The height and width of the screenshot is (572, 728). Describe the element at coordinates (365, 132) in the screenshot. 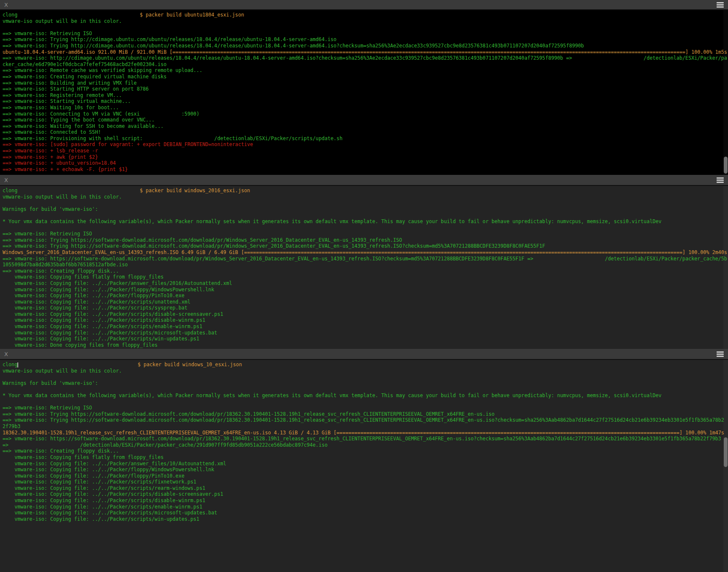

I see `terminal-line: ==> vmware-iso: Connected to SSH!` at that location.